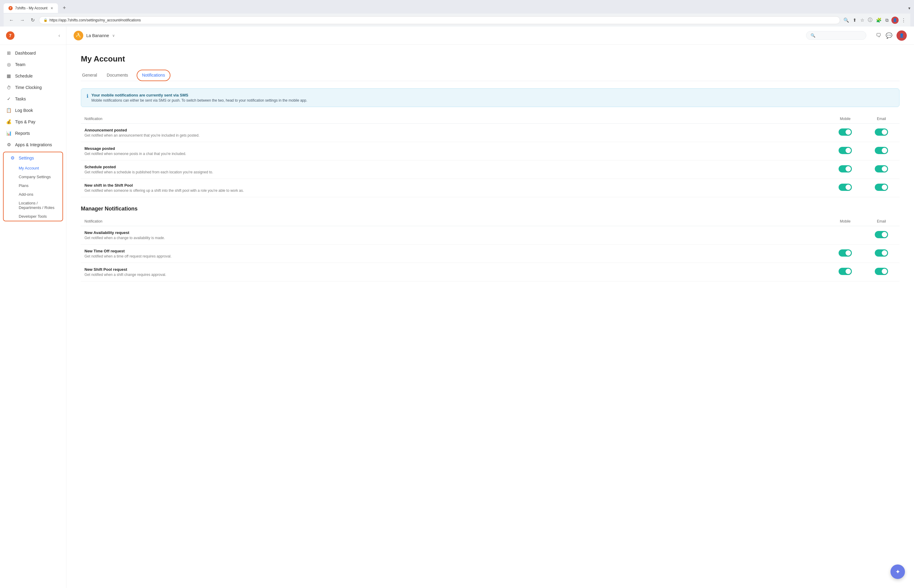 This screenshot has height=588, width=914. I want to click on user-avatar: 👤, so click(901, 36).